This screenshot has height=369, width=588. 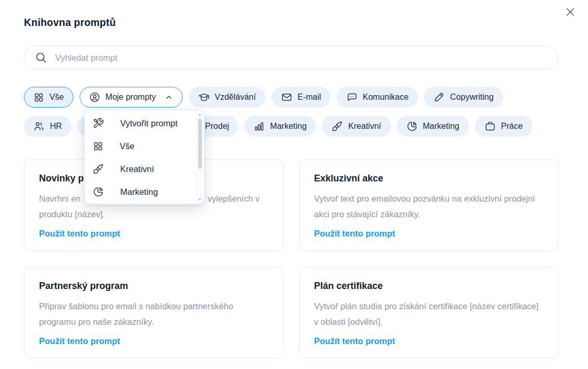 What do you see at coordinates (145, 157) in the screenshot?
I see `moje-prompty-dropdown: Vytvořit prompt Vše Kreativní Marketing` at bounding box center [145, 157].